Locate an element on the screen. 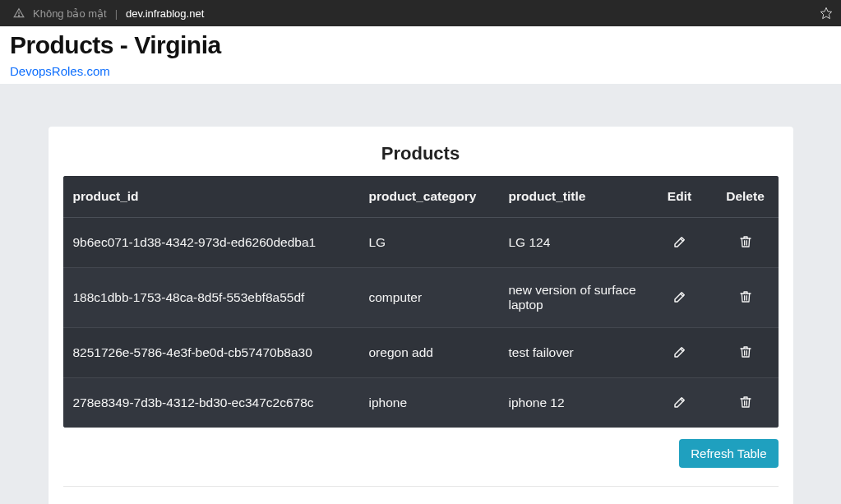 The height and width of the screenshot is (504, 841). table-actions: Refresh Table is located at coordinates (421, 454).